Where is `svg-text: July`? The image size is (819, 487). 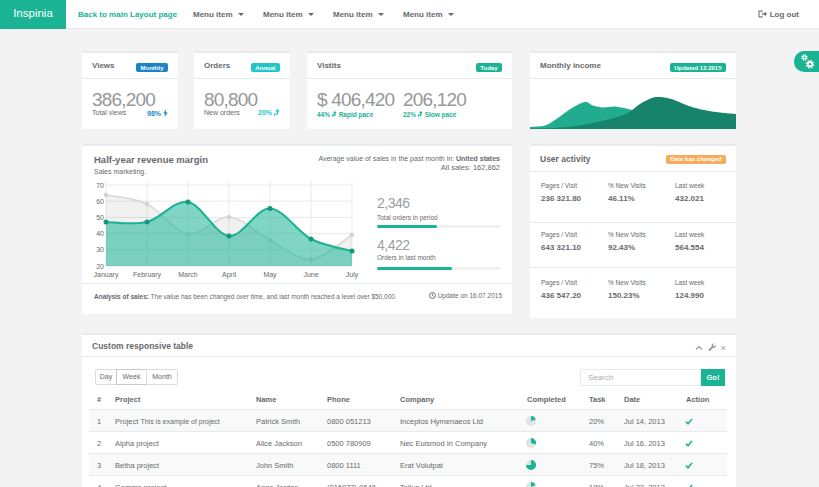 svg-text: July is located at coordinates (352, 275).